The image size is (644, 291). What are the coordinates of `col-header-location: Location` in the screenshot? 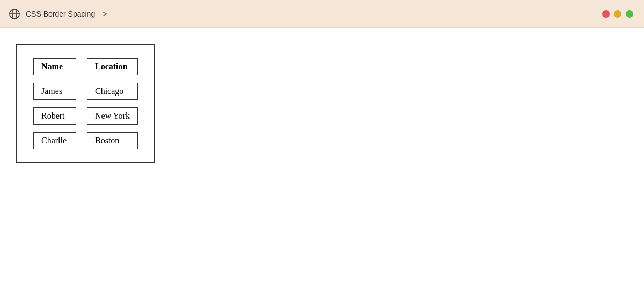 It's located at (113, 67).